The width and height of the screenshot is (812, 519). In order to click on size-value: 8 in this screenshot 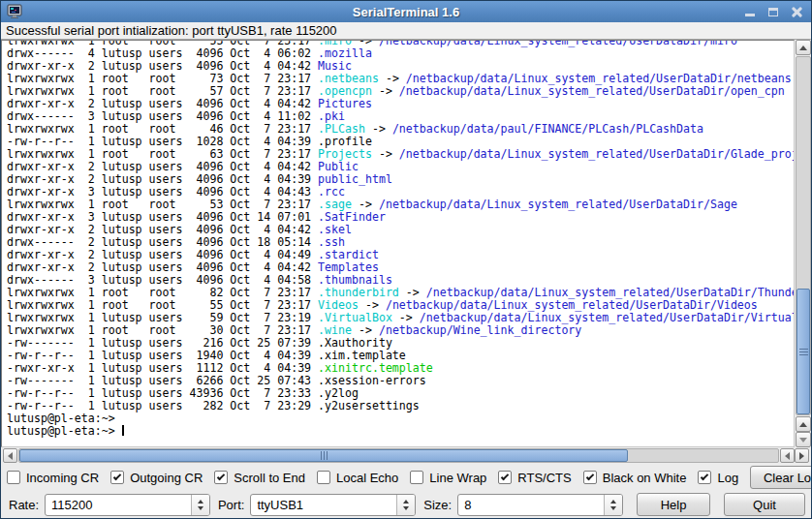, I will do `click(531, 505)`.